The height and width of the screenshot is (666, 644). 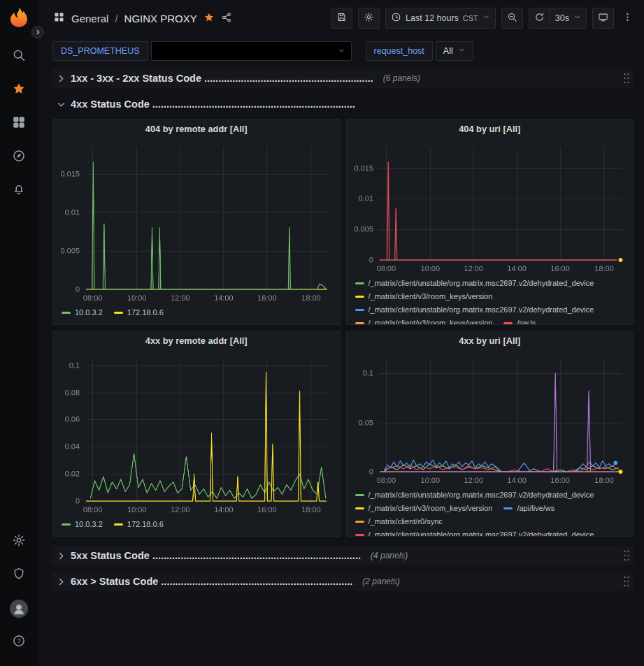 What do you see at coordinates (432, 18) in the screenshot?
I see `time-range-label: Last 12 hours` at bounding box center [432, 18].